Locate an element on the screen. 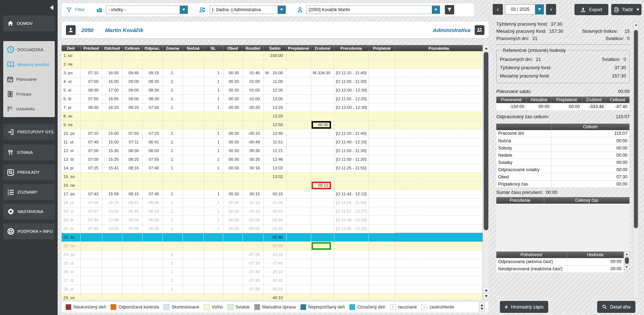  print-button: Tlačiť is located at coordinates (626, 9).